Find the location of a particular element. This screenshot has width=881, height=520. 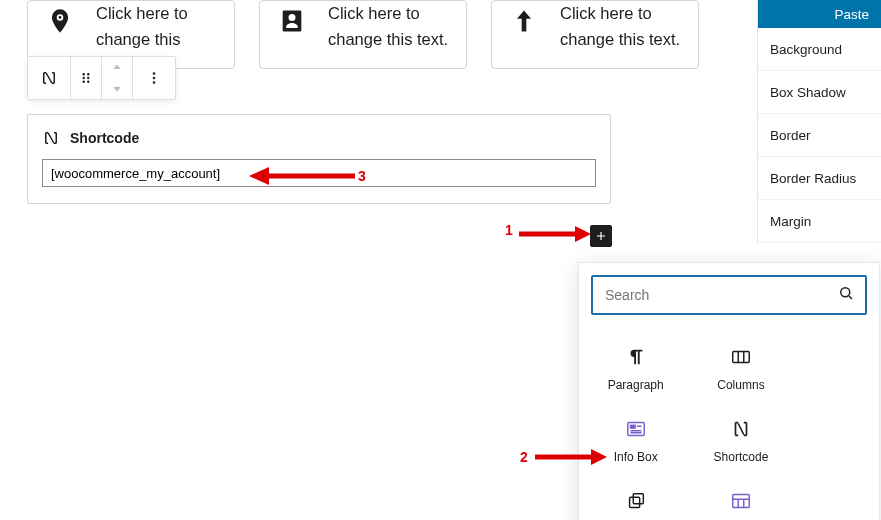

paste-button: Paste is located at coordinates (820, 14).